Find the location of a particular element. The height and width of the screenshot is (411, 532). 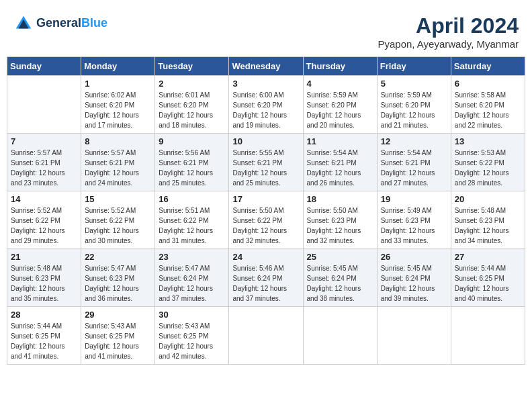

day-number: 3 is located at coordinates (266, 83).